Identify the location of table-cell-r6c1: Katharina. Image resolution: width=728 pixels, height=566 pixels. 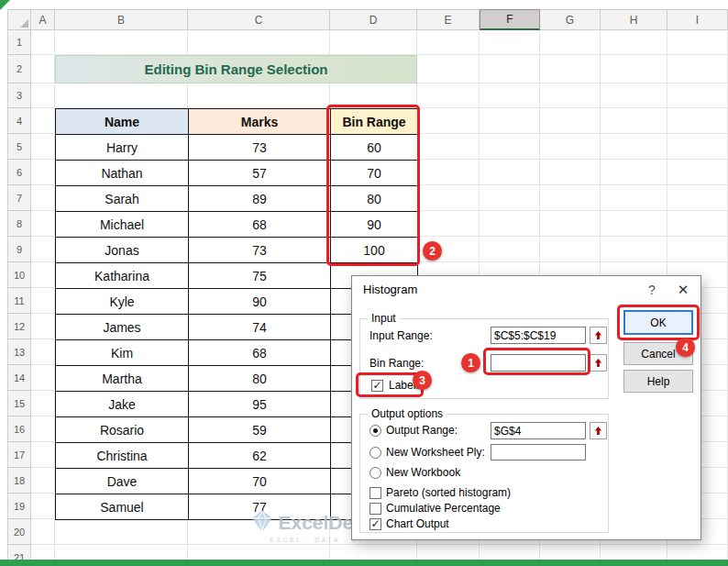
(123, 276).